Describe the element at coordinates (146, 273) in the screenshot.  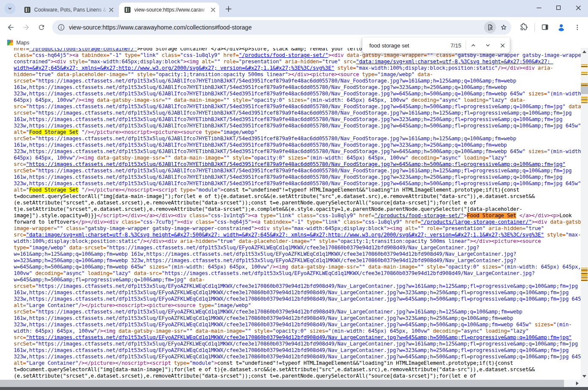
I see `source-segment: data-src=` at that location.